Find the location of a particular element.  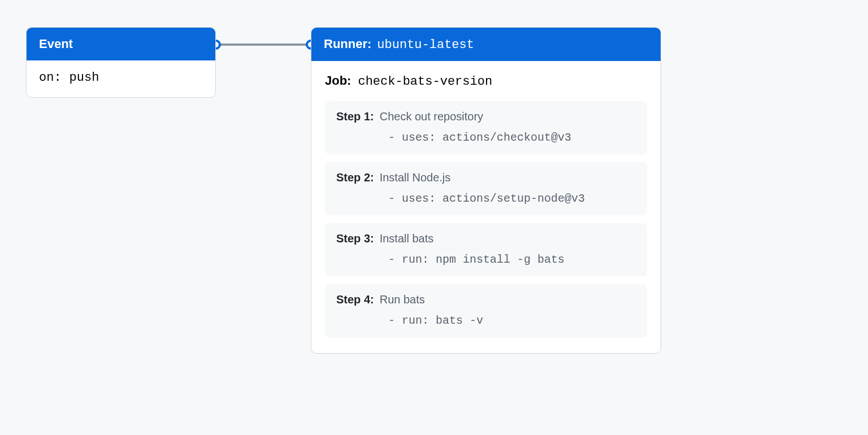

step-4: Step 4: Run bats - run: bats -v is located at coordinates (486, 311).